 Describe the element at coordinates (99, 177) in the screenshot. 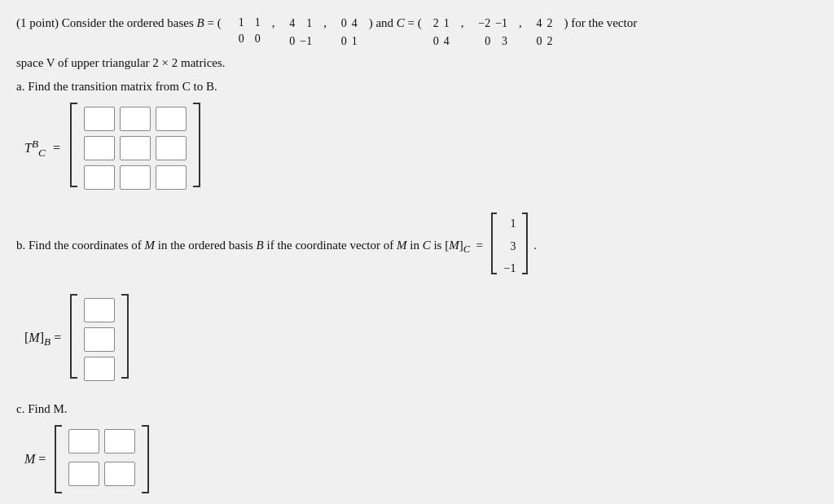

I see `tc-b-r3c1` at that location.